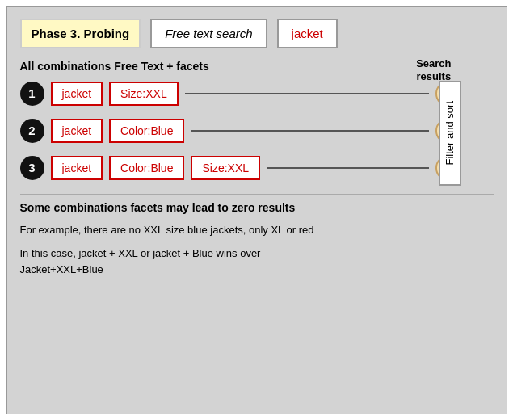  Describe the element at coordinates (78, 168) in the screenshot. I see `tag-jacket-3: jacket` at that location.